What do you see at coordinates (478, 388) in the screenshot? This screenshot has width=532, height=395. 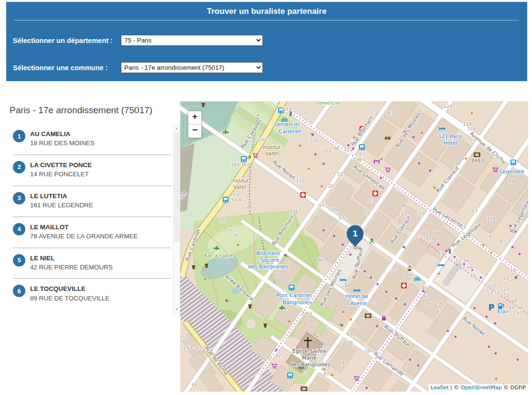 I see `map-attribution: Leaflet | © OpenStreetMap © DGFiP` at bounding box center [478, 388].